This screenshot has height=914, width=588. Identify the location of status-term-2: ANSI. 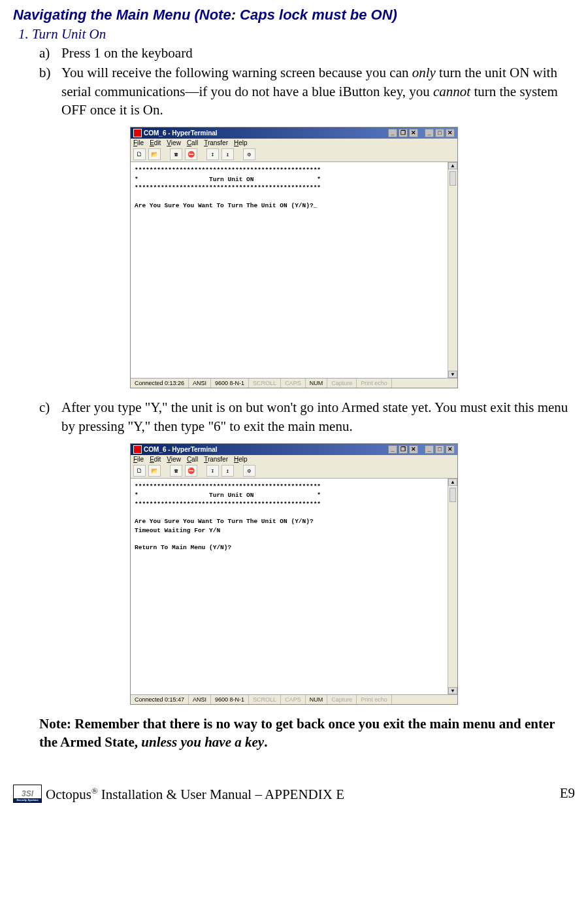
(200, 700).